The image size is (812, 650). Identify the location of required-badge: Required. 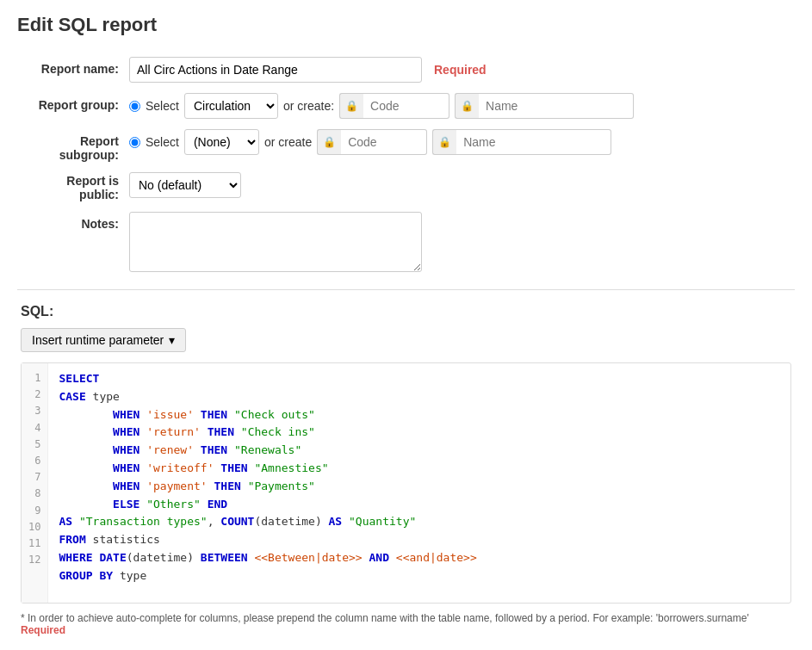
(460, 70).